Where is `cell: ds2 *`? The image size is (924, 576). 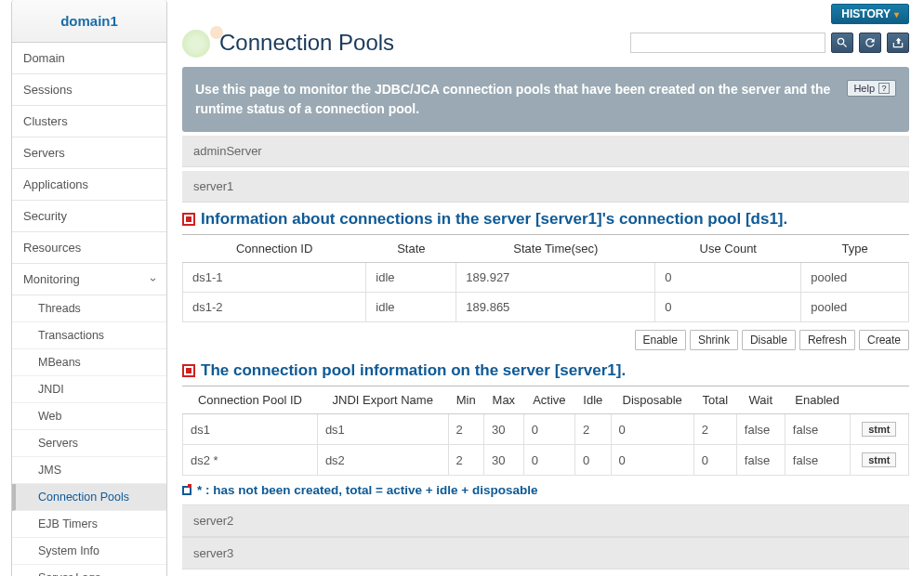
cell: ds2 * is located at coordinates (251, 461).